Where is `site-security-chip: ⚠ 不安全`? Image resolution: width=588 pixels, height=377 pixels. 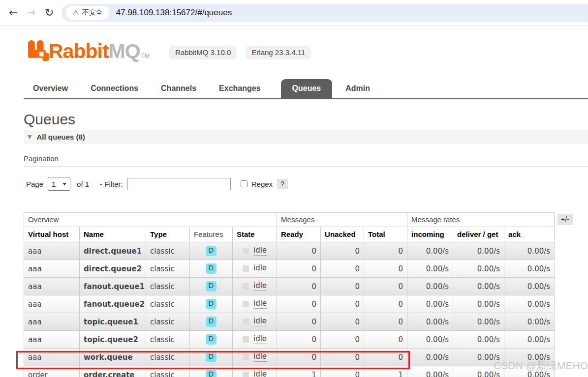 site-security-chip: ⚠ 不安全 is located at coordinates (88, 13).